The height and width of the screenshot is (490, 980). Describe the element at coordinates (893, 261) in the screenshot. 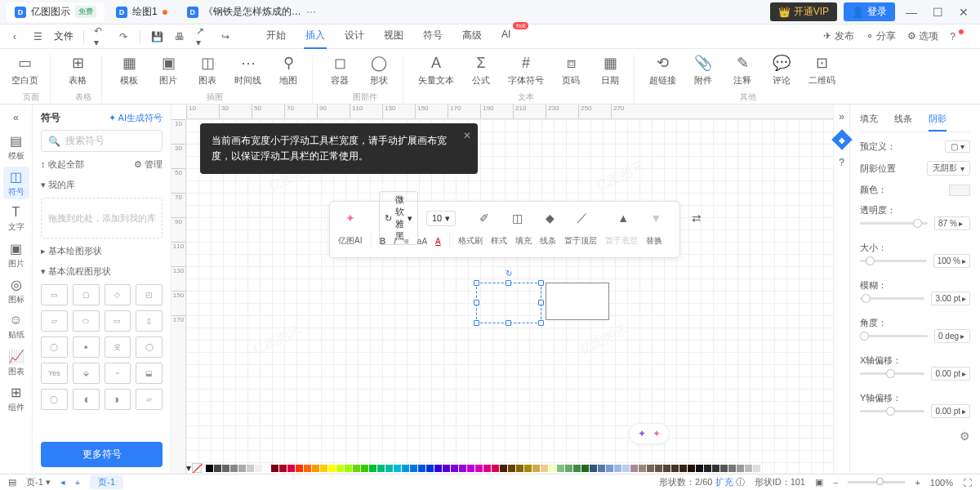

I see `size-slider` at that location.